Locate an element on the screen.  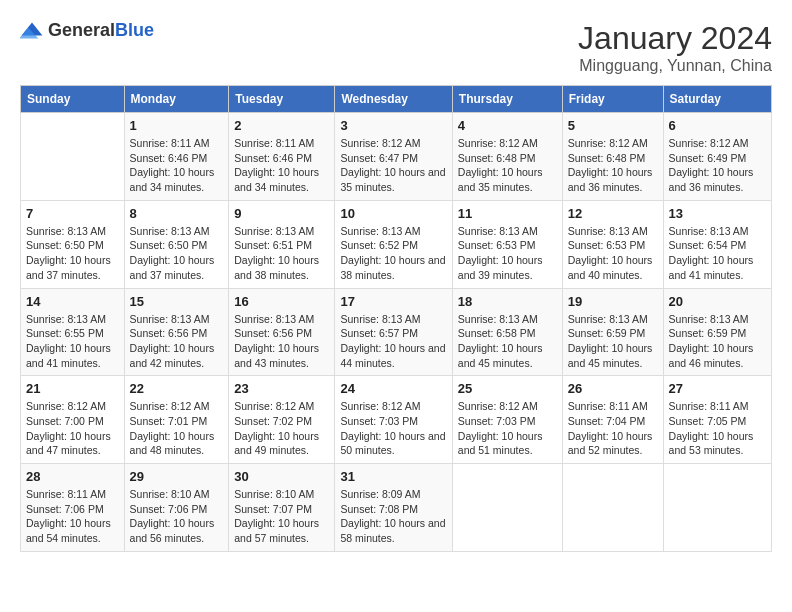
day-number: 19 is located at coordinates (613, 302).